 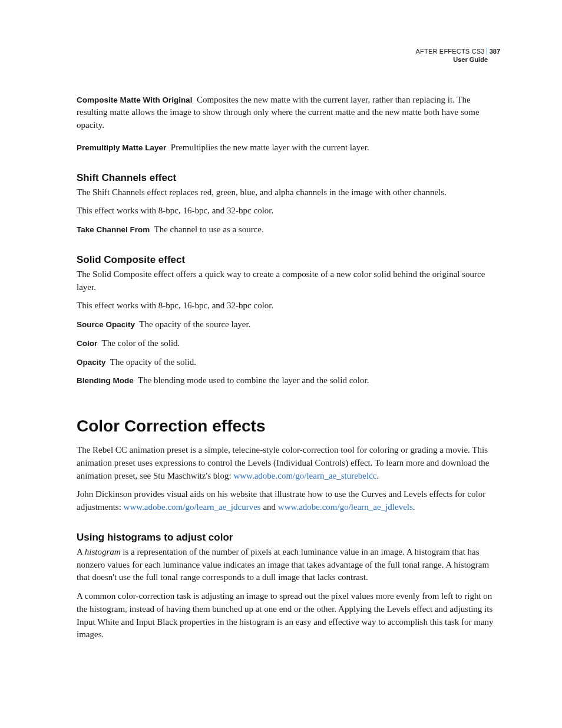 What do you see at coordinates (87, 343) in the screenshot?
I see `definition-term: Color` at bounding box center [87, 343].